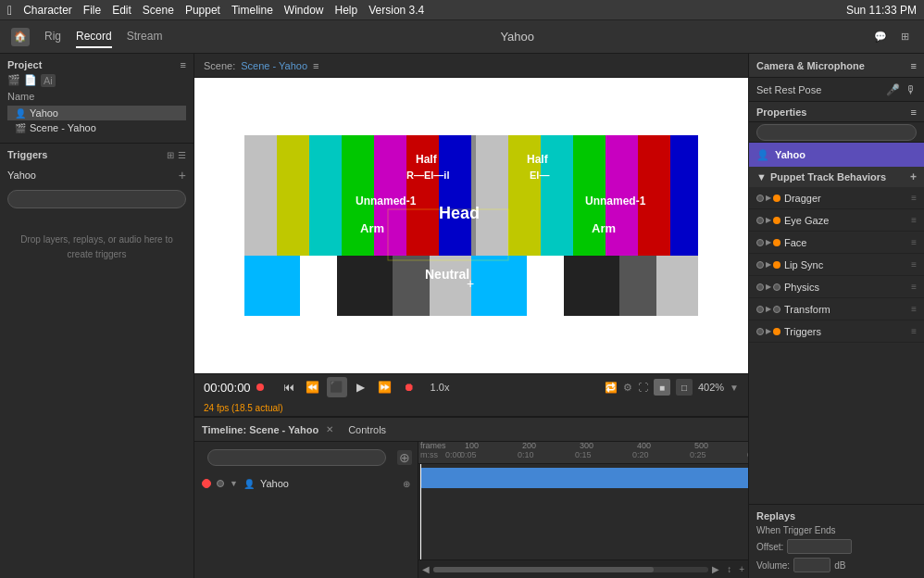  Describe the element at coordinates (405, 458) in the screenshot. I see `track-add-button: ⊕` at that location.